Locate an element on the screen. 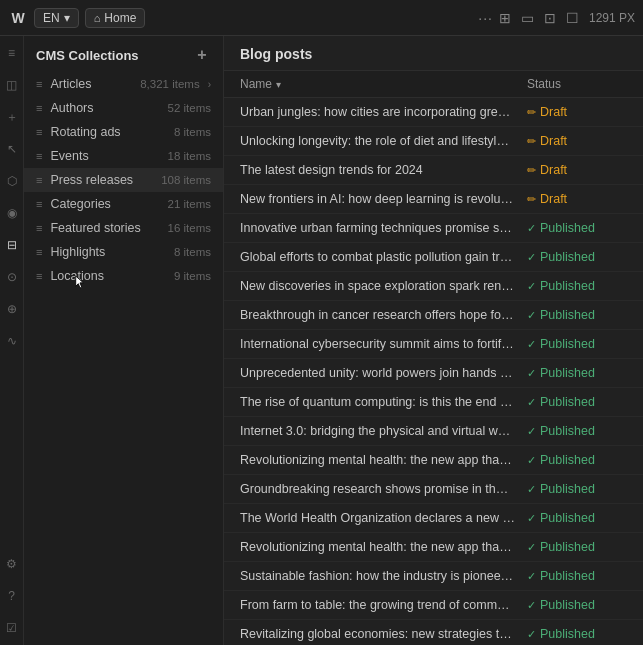  table-row: From farm to table: the growing trend of… is located at coordinates (434, 606).